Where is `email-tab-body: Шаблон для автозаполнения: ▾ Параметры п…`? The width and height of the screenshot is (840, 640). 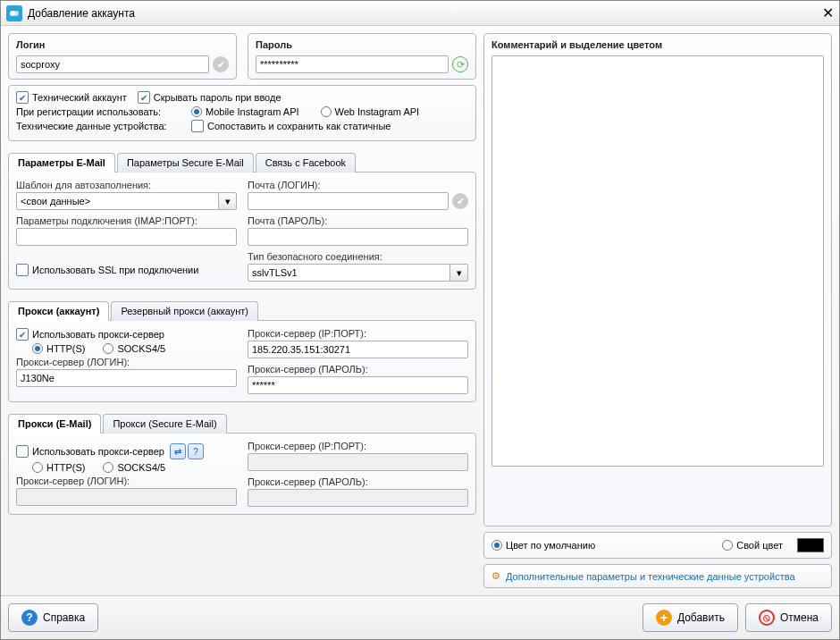
email-tab-body: Шаблон для автозаполнения: ▾ Параметры п… is located at coordinates (242, 231).